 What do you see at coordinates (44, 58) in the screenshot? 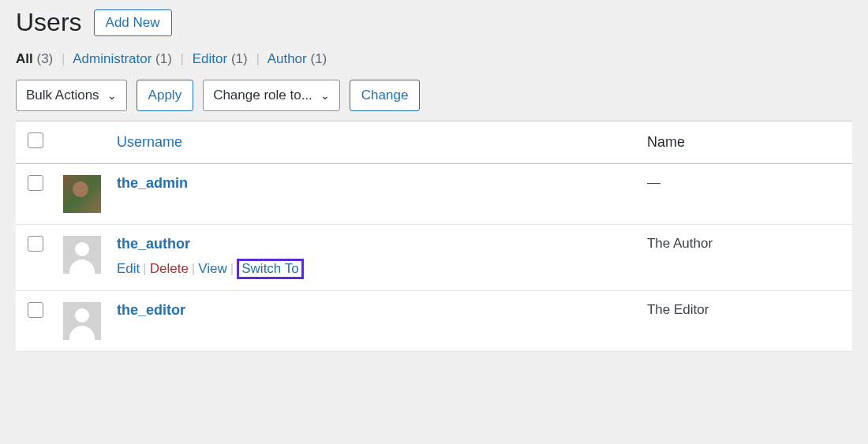
I see `filter-all-count: (3)` at bounding box center [44, 58].